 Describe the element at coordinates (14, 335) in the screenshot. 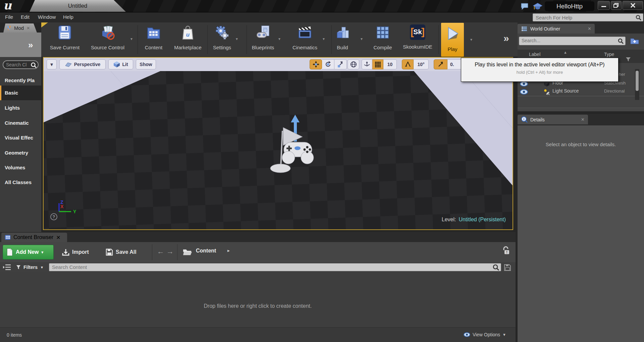

I see `item-count: 0 items` at that location.